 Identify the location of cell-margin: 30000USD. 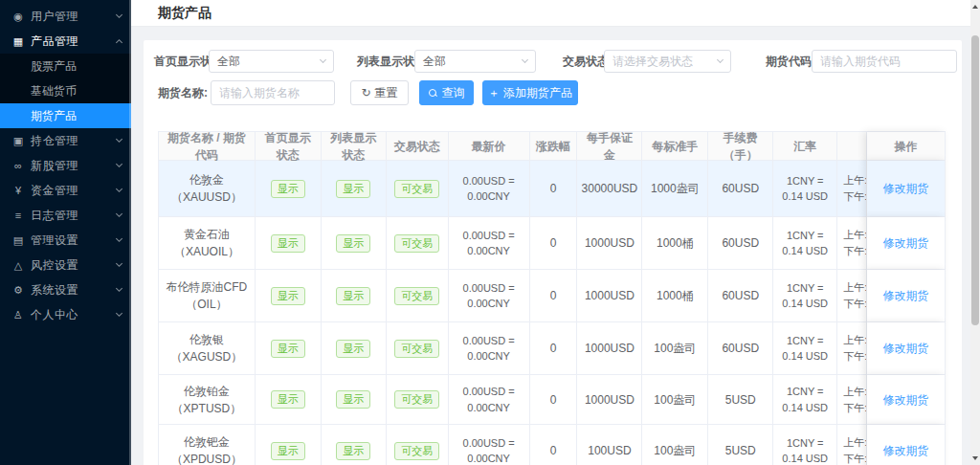
(610, 189).